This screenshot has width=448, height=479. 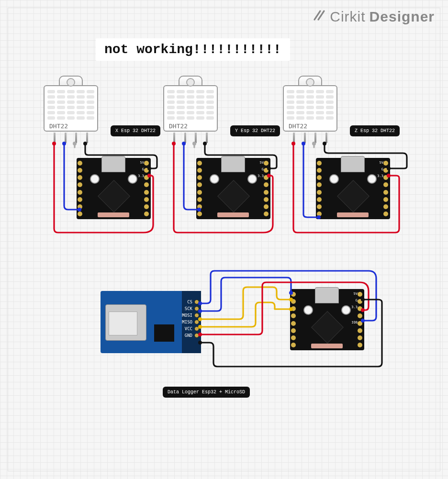 What do you see at coordinates (319, 17) in the screenshot?
I see `logo-icon` at bounding box center [319, 17].